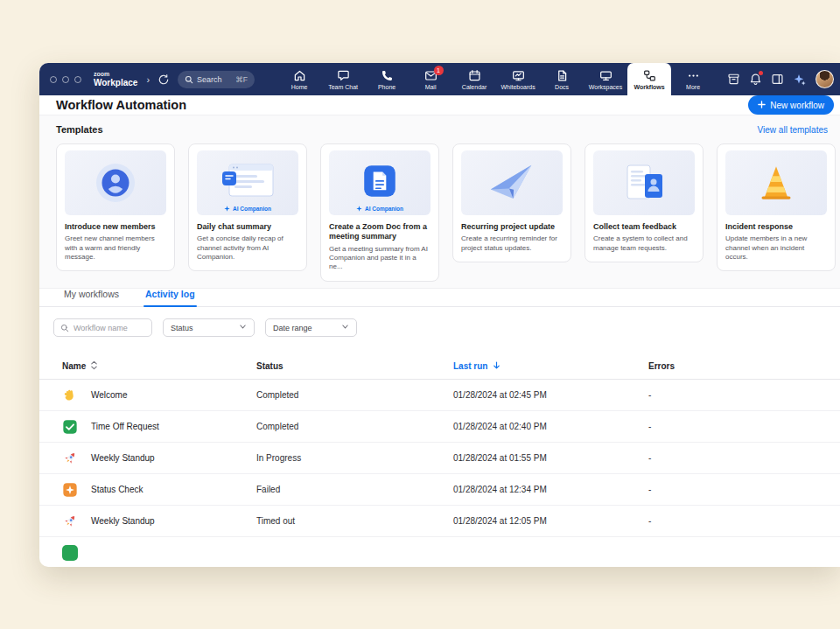 The image size is (840, 629). What do you see at coordinates (387, 79) in the screenshot?
I see `nav-item-phone: Phone` at bounding box center [387, 79].